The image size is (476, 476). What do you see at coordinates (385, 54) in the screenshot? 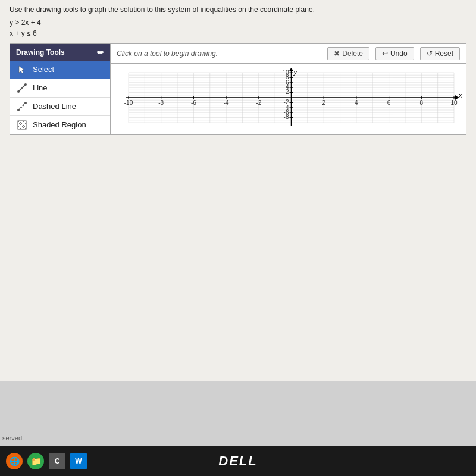
I see `undo-icon: ↩` at bounding box center [385, 54].